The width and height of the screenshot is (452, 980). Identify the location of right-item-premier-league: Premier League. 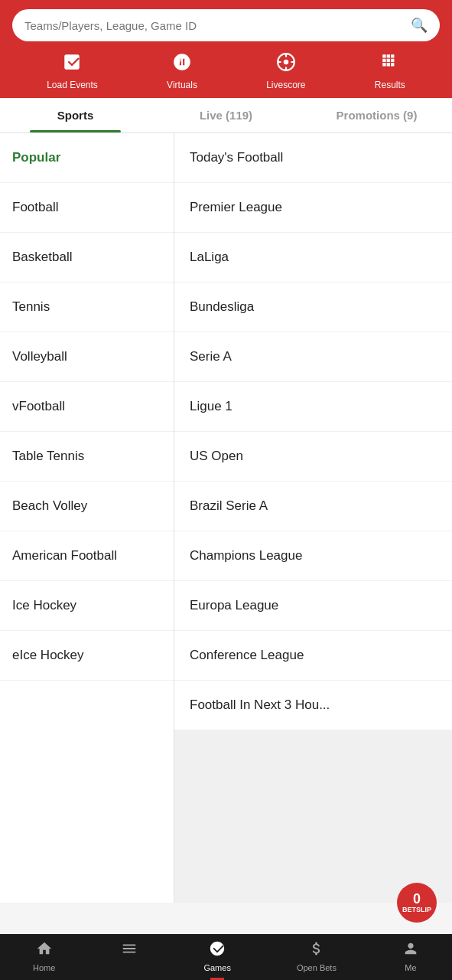
(314, 208).